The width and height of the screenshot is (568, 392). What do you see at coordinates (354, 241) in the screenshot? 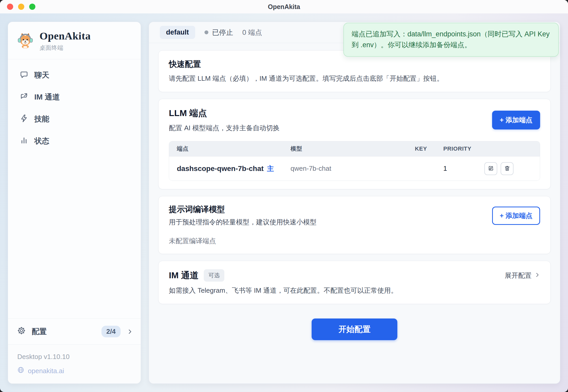
I see `compiler-empty-text: 未配置编译端点` at bounding box center [354, 241].